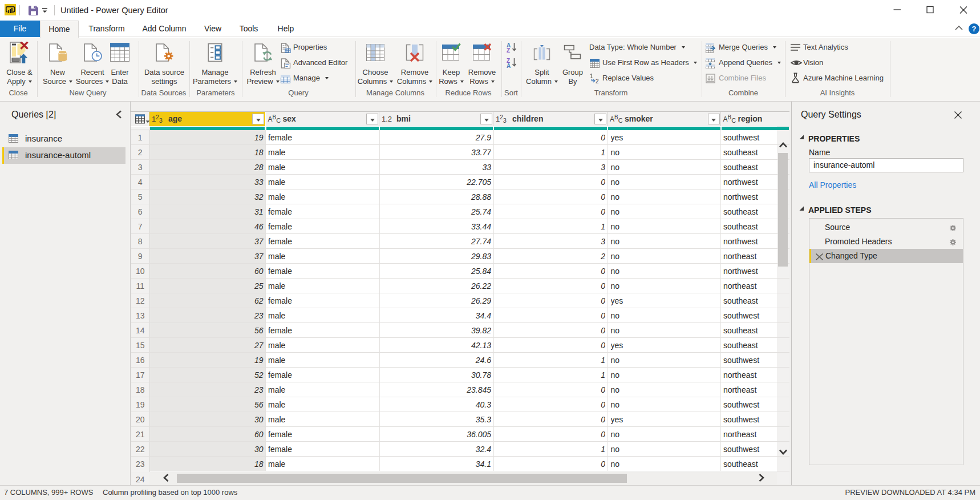  I want to click on svg-text: 1, so click(592, 76).